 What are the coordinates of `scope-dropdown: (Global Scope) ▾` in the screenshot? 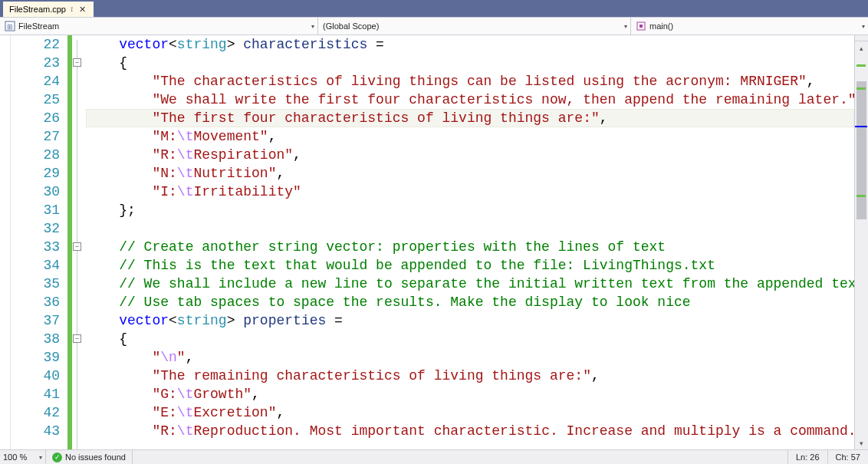 It's located at (475, 26).